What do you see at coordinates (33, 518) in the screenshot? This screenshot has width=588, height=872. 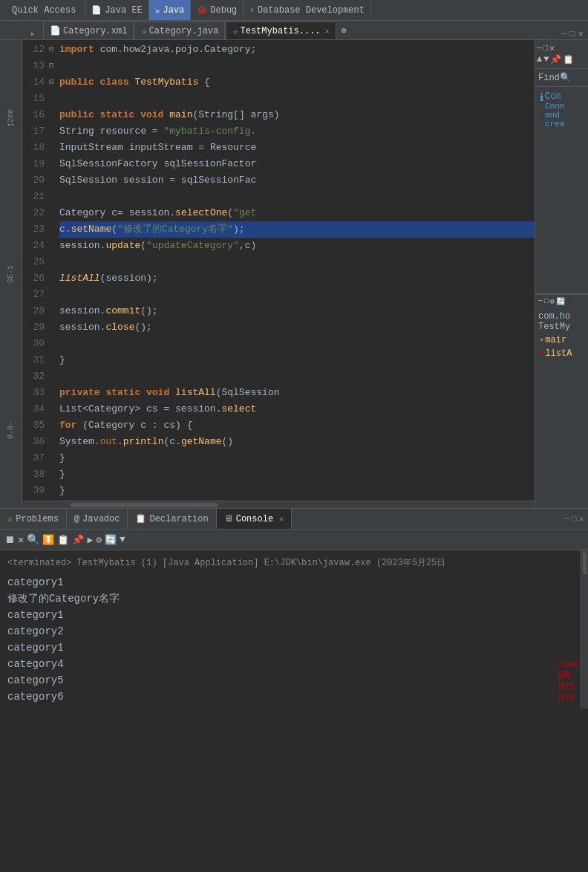 I see `tab-problems: ⚠ Problems` at bounding box center [33, 518].